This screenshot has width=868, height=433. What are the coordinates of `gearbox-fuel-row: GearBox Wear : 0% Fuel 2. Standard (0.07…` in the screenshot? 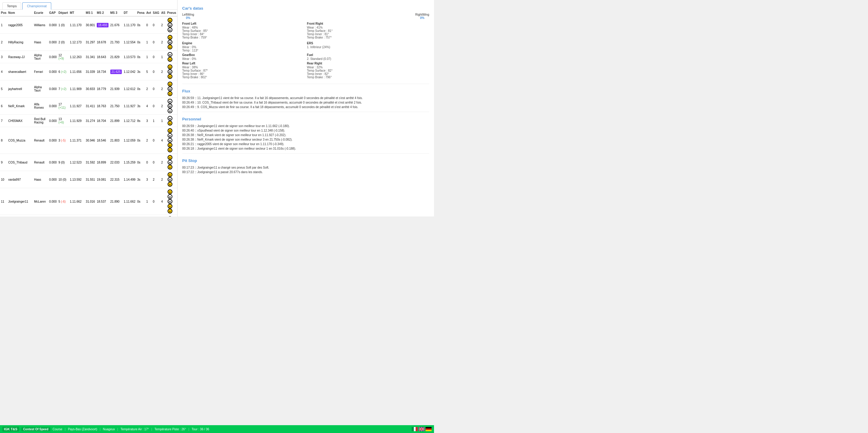 It's located at (306, 57).